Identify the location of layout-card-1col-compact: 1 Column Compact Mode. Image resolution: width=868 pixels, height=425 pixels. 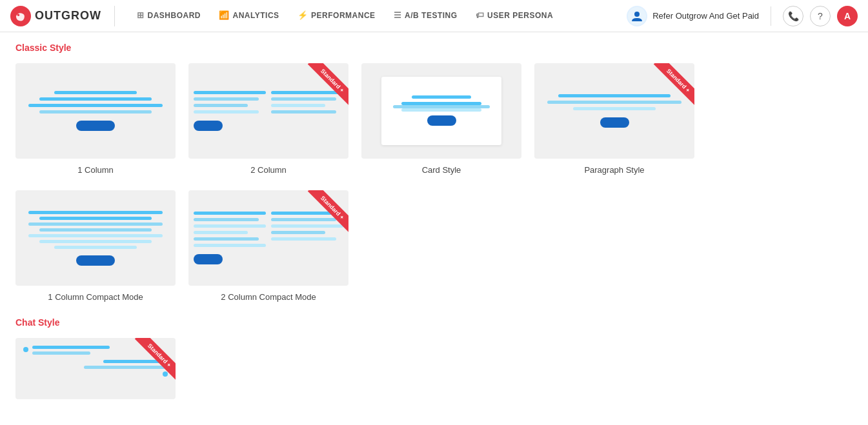
(96, 246).